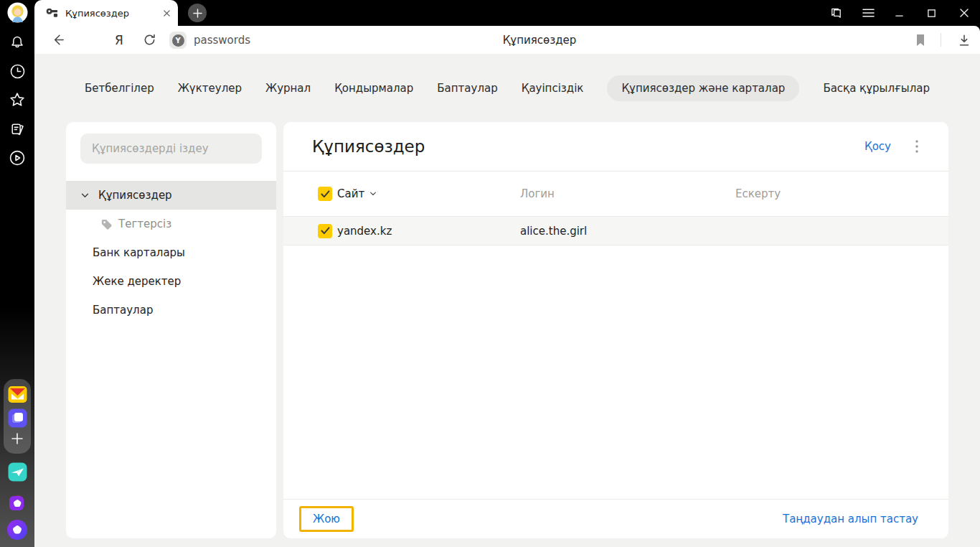 The height and width of the screenshot is (547, 980). Describe the element at coordinates (374, 88) in the screenshot. I see `nav-extensions: Қондырмалар` at that location.